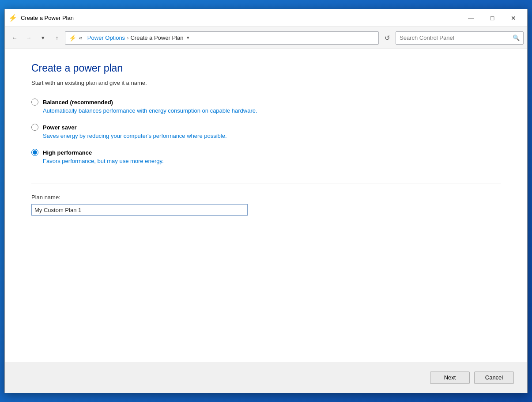 The image size is (532, 402). What do you see at coordinates (494, 378) in the screenshot?
I see `cancel-button: Cancel` at bounding box center [494, 378].